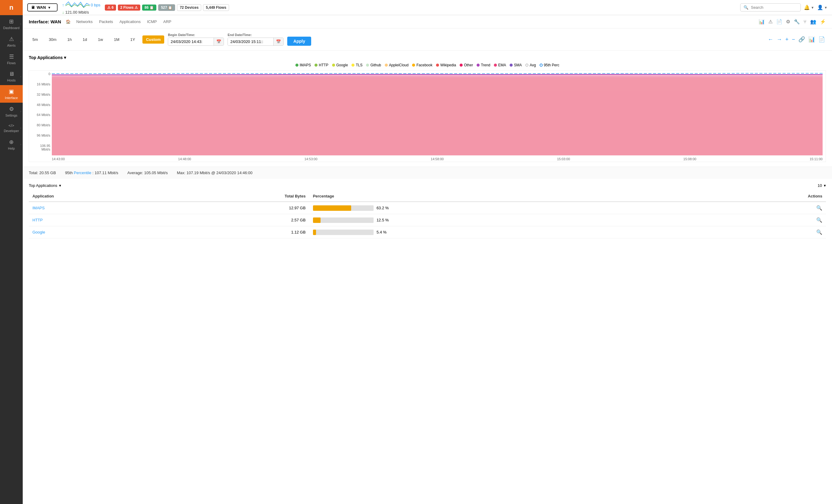 This screenshot has height=504, width=832. Describe the element at coordinates (219, 42) in the screenshot. I see `begin-calendar-icon: 📅` at that location.